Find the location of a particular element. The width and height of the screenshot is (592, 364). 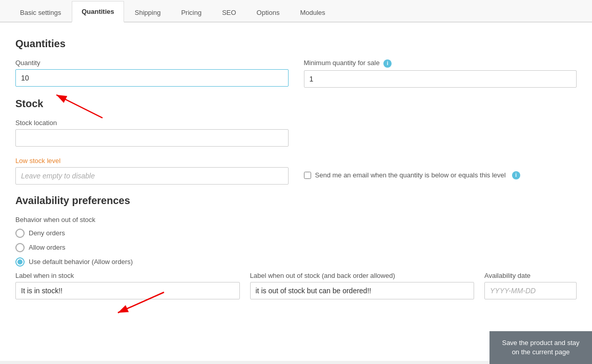

quantity-label: Quantity is located at coordinates (152, 63).